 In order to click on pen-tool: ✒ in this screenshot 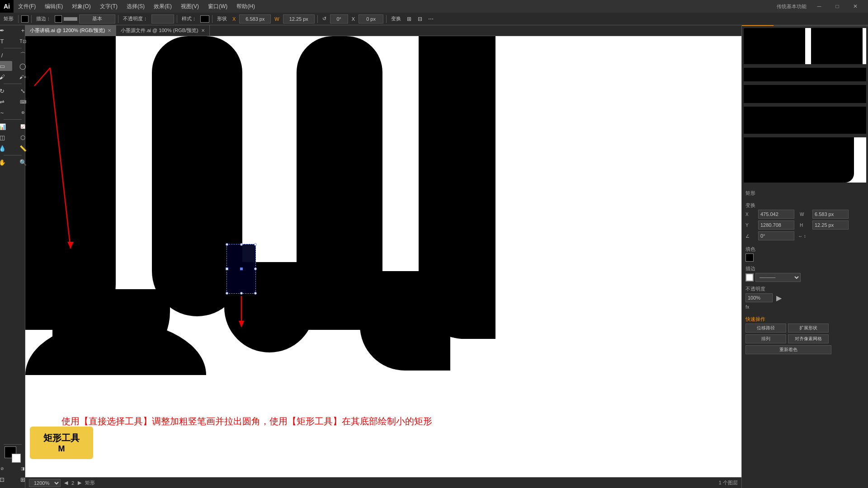, I will do `click(6, 30)`.